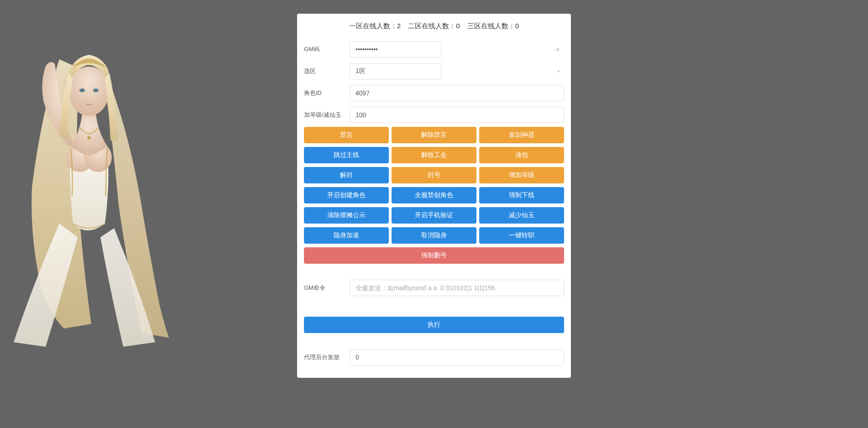 The width and height of the screenshot is (868, 428). Describe the element at coordinates (327, 71) in the screenshot. I see `zone-label: 选区` at that location.